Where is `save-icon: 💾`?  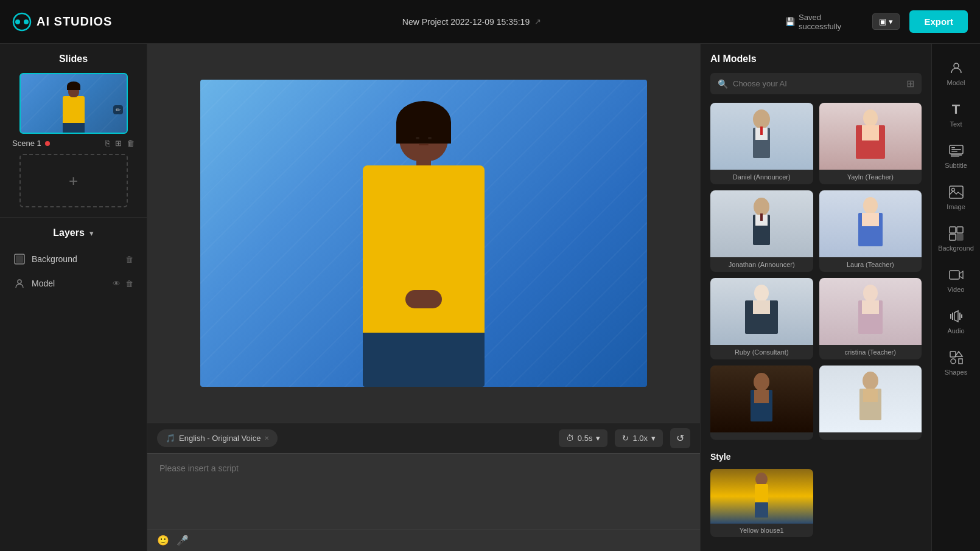
save-icon: 💾 is located at coordinates (790, 22).